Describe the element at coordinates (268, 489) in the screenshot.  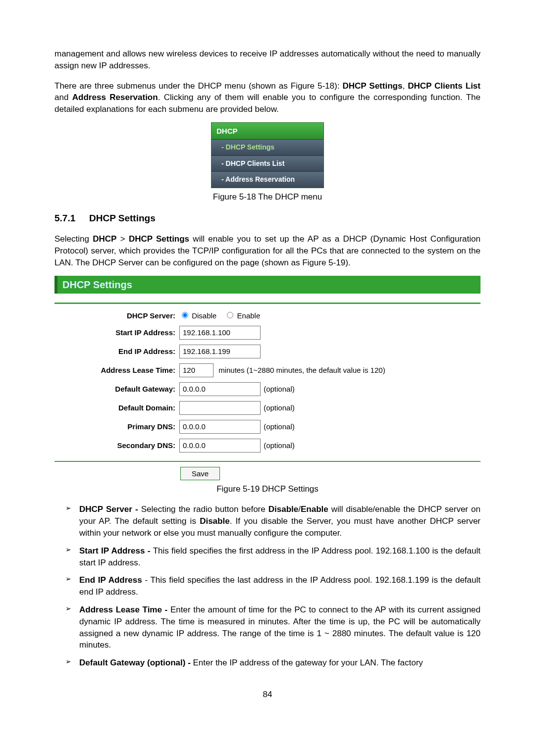
I see `figure-5-19-caption: Figure 5-19 DHCP Settings` at that location.